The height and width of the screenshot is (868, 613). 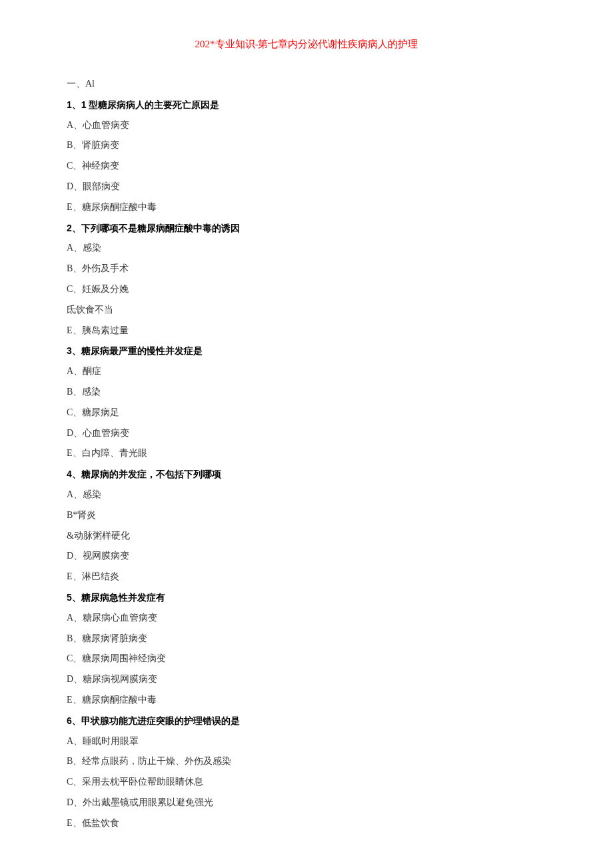 I want to click on question-block-2: 2、下列哪项不是糖尿病酮症酸中毒的诱因 A、感染 B、外伤及手术 C、妊娠及分娩…, so click(x=306, y=280).